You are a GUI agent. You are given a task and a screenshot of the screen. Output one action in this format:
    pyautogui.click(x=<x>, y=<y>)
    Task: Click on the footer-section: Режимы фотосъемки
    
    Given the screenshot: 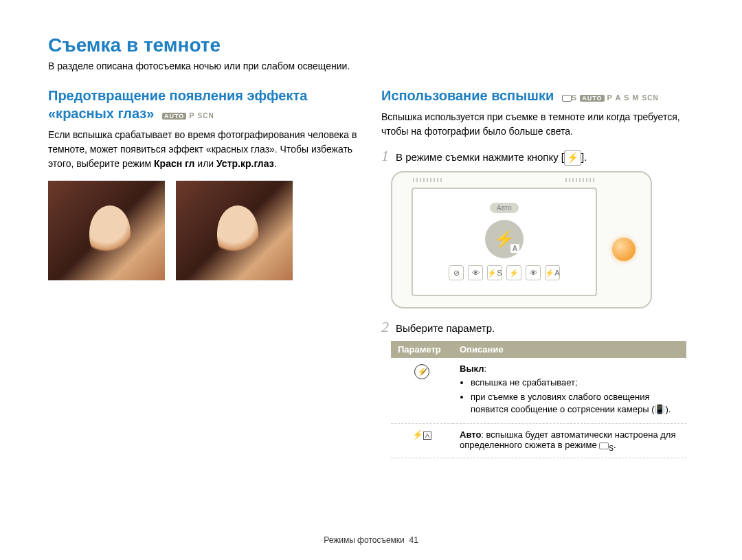 What is the action you would take?
    pyautogui.click(x=364, y=540)
    